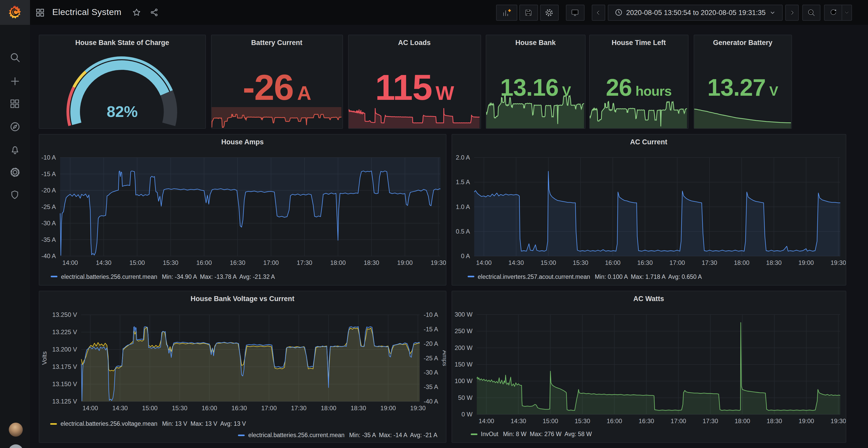 The width and height of the screenshot is (868, 448). Describe the element at coordinates (585, 276) in the screenshot. I see `legend-item: electrical.inverters.257.acout.current.m…` at that location.